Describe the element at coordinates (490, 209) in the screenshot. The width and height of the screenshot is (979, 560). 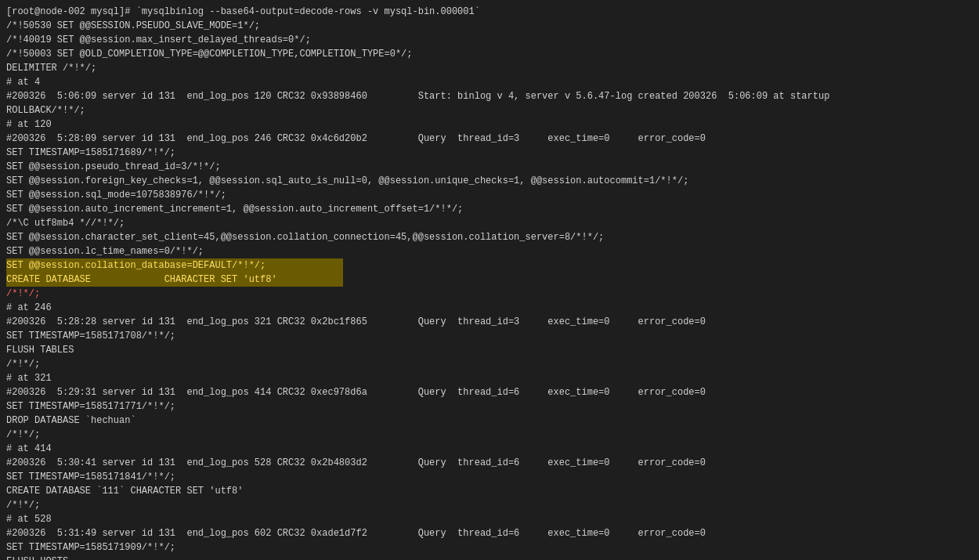
I see `line: SET @@session.auto_increment_increment=1…` at that location.